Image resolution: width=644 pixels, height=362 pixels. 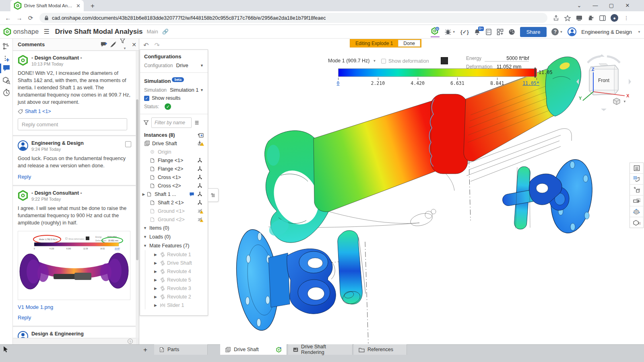 I want to click on tab-parts: Parts, so click(x=181, y=350).